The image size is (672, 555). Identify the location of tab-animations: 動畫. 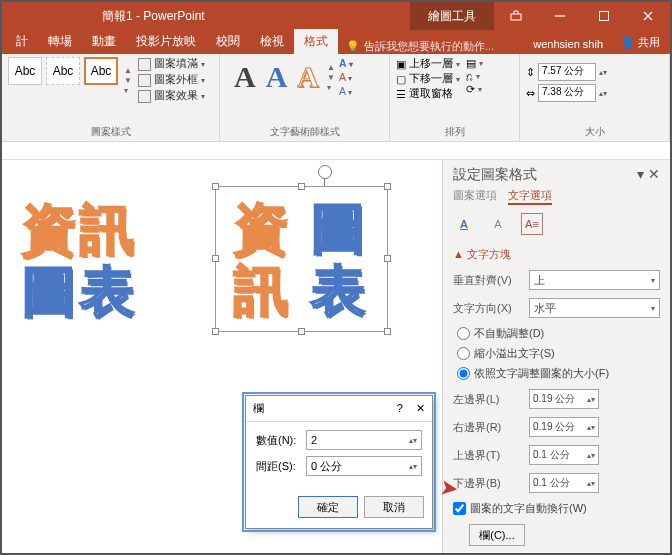
(104, 42).